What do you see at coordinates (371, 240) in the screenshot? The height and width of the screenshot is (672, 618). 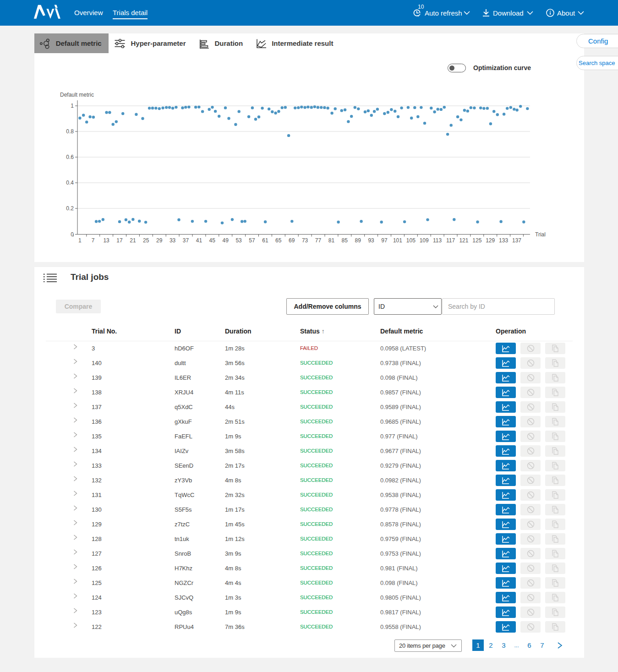 I see `svg-text: 93` at bounding box center [371, 240].